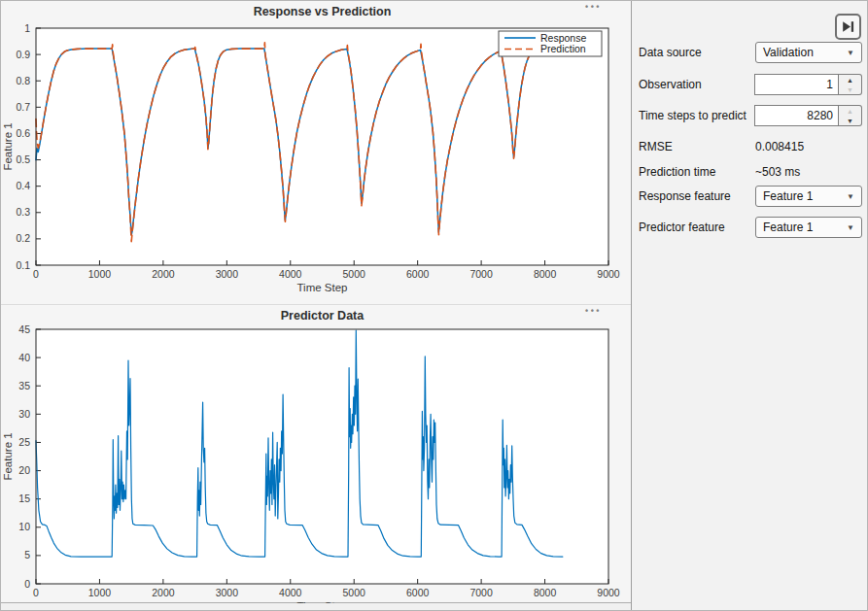  What do you see at coordinates (24, 329) in the screenshot?
I see `y-tick-label: 45` at bounding box center [24, 329].